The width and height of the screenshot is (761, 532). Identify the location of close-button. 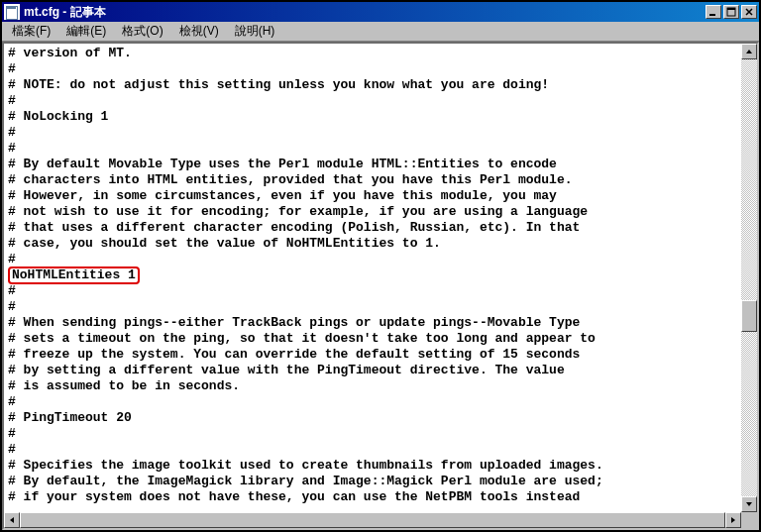
(749, 12).